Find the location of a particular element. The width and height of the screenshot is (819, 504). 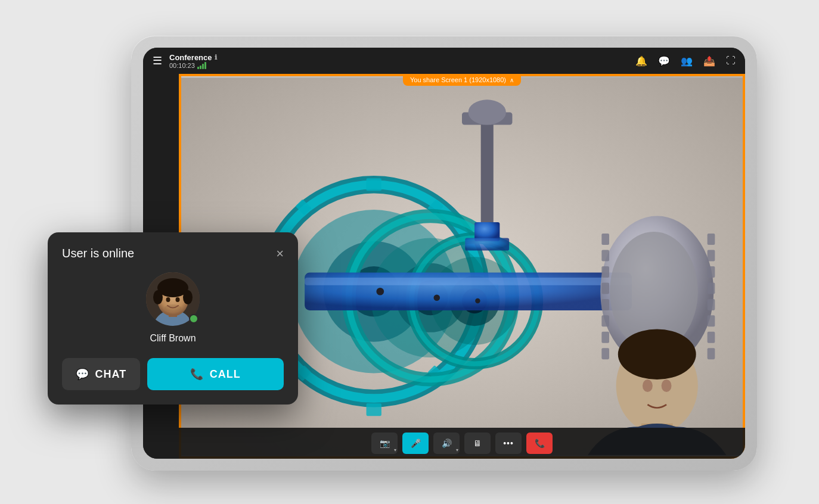

screen-share-btn: 🖥 is located at coordinates (477, 443).